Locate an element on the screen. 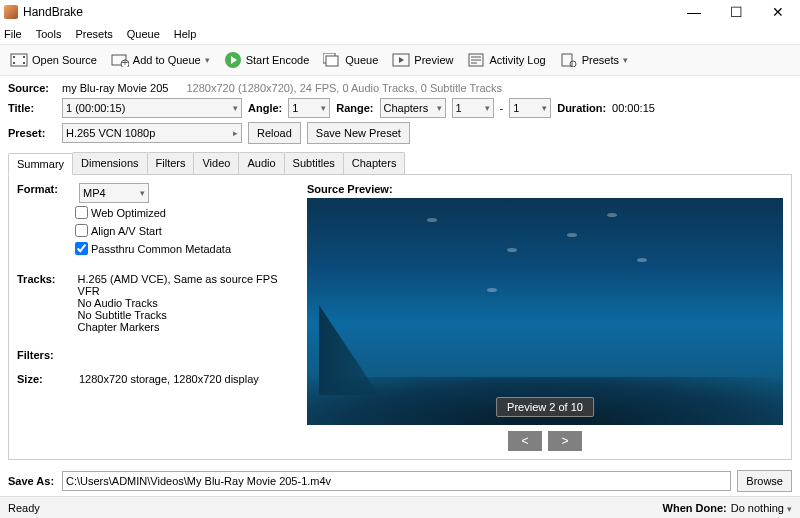 The height and width of the screenshot is (518, 800). menu-presets: Presets is located at coordinates (94, 34).